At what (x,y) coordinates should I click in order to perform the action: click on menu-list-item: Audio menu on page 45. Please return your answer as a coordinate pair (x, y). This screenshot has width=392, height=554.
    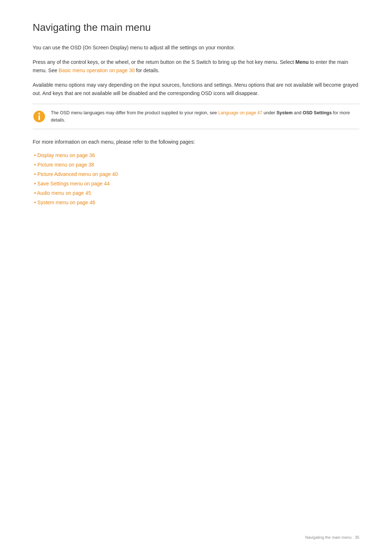
    Looking at the image, I should click on (196, 193).